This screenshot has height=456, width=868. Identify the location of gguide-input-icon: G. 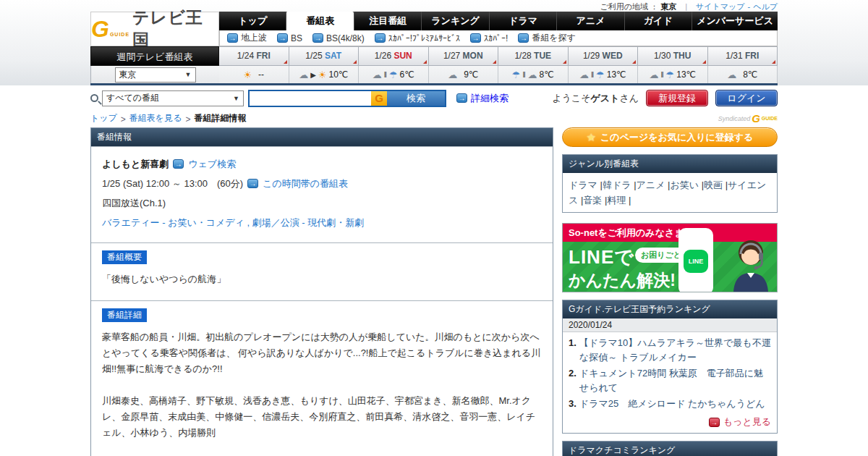
(379, 98).